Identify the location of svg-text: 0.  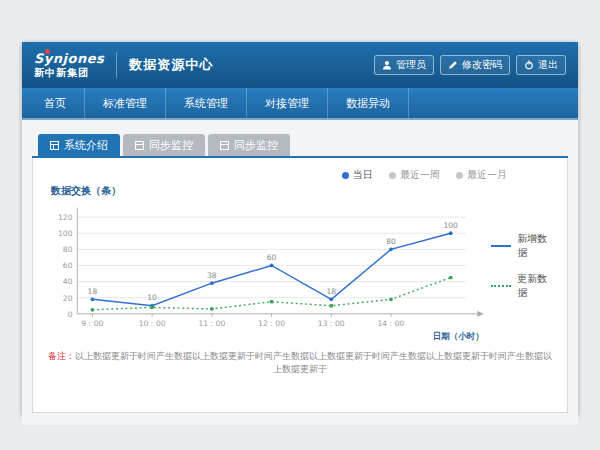
(70, 314).